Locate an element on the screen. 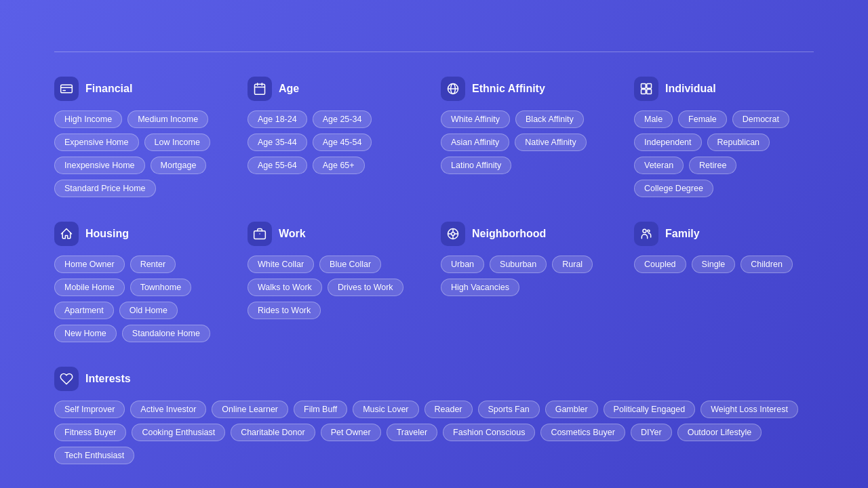 This screenshot has width=868, height=488. tag: College Degree is located at coordinates (674, 188).